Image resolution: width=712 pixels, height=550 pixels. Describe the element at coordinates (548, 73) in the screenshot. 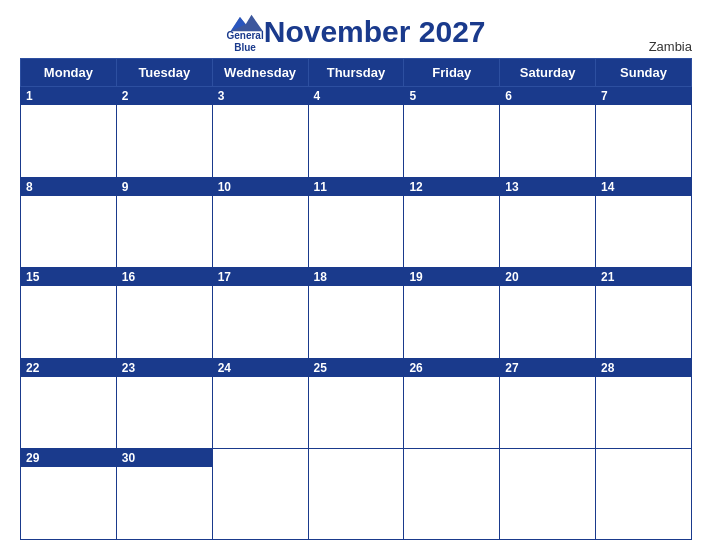

I see `weekday-header: Saturday` at that location.